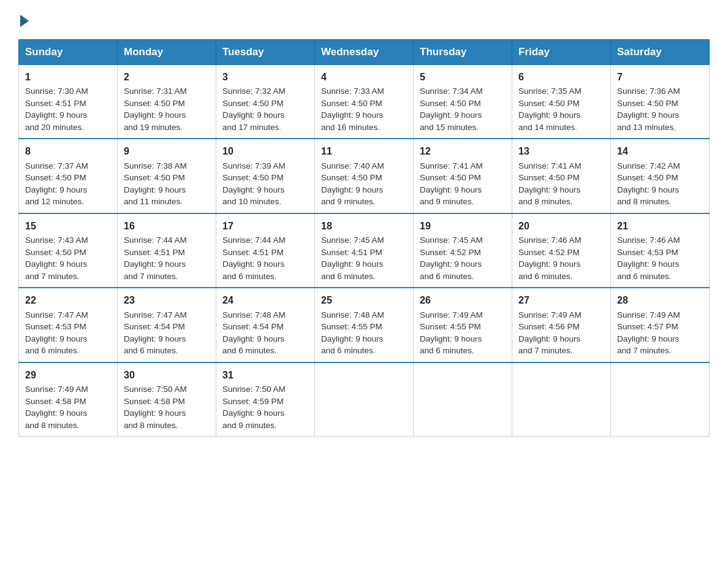 This screenshot has height=563, width=728. What do you see at coordinates (463, 226) in the screenshot?
I see `day-number: 19` at bounding box center [463, 226].